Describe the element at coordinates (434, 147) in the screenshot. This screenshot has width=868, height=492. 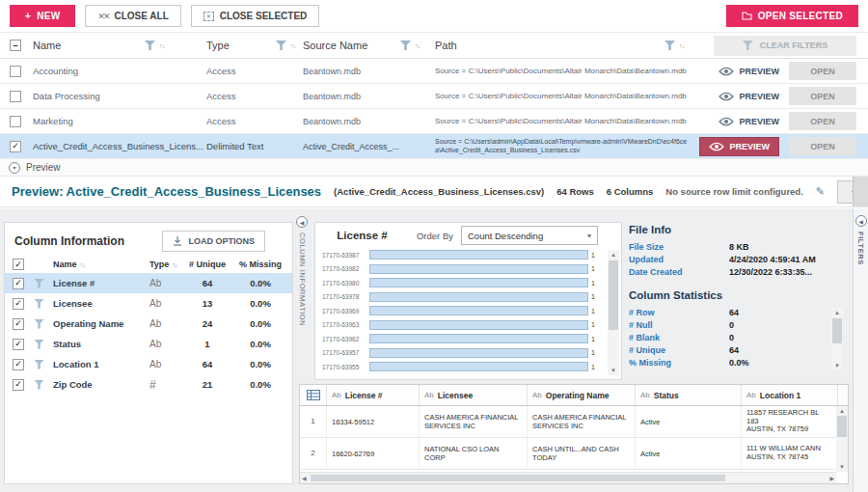
I see `table-row-selected: ✓ Active_Credit_Access_Business_Licens..…` at that location.